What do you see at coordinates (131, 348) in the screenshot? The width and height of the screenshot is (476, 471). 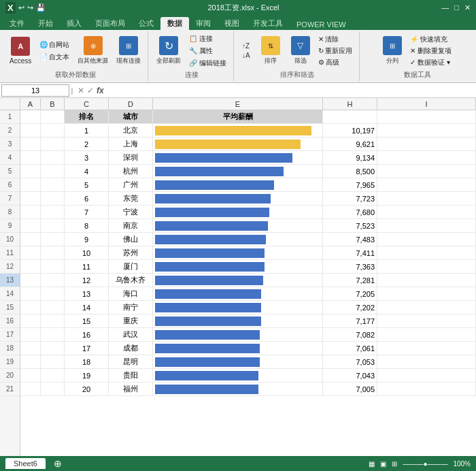 I see `cell-city-18: 成都` at bounding box center [131, 348].